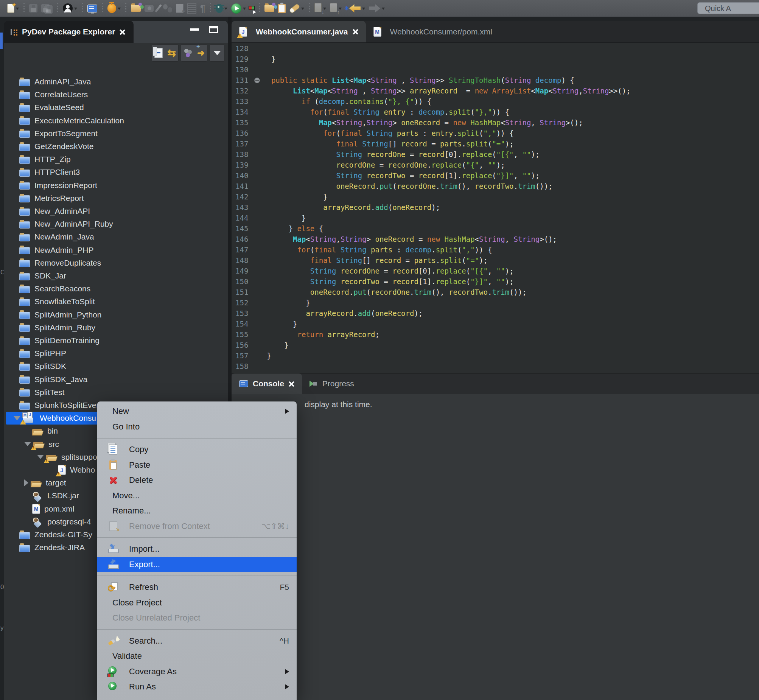 This screenshot has width=759, height=700. What do you see at coordinates (203, 8) in the screenshot?
I see `show-whitespace-button: ¶` at bounding box center [203, 8].